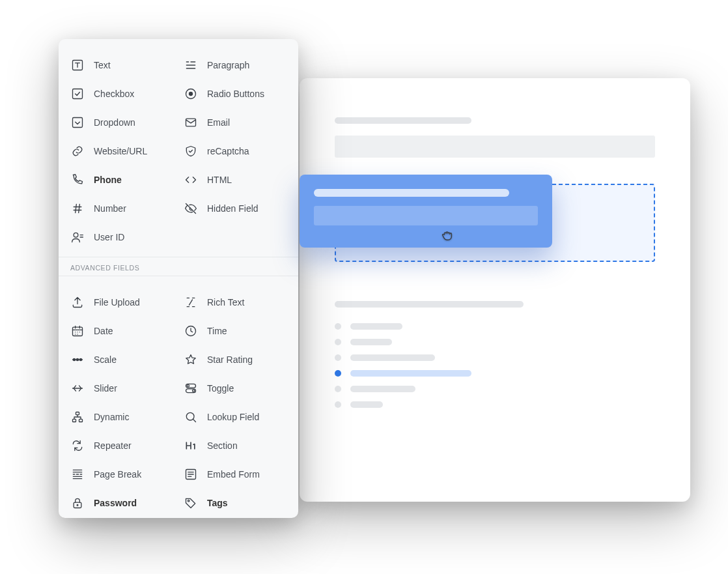 The height and width of the screenshot is (574, 728). What do you see at coordinates (77, 417) in the screenshot?
I see `tree-icon` at bounding box center [77, 417].